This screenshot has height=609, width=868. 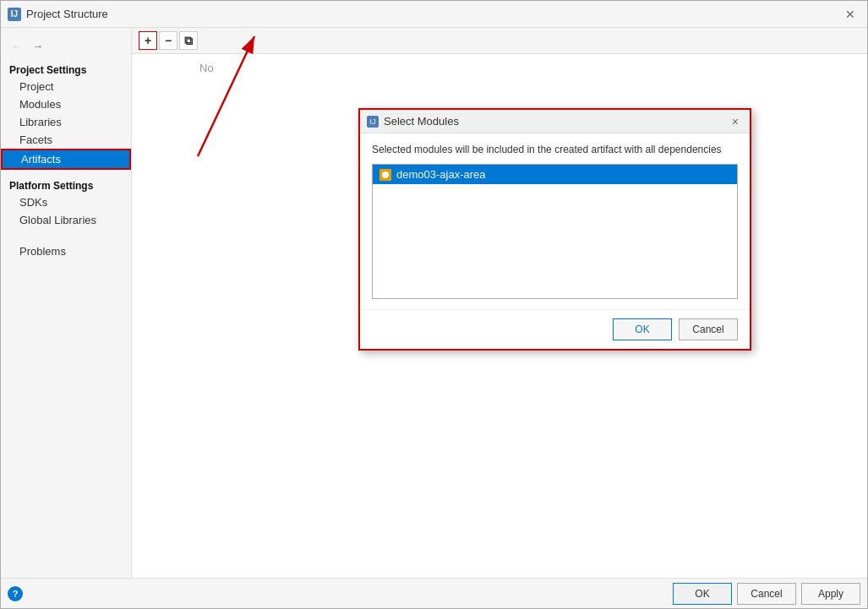 I want to click on intellij-icon: IJ, so click(x=14, y=14).